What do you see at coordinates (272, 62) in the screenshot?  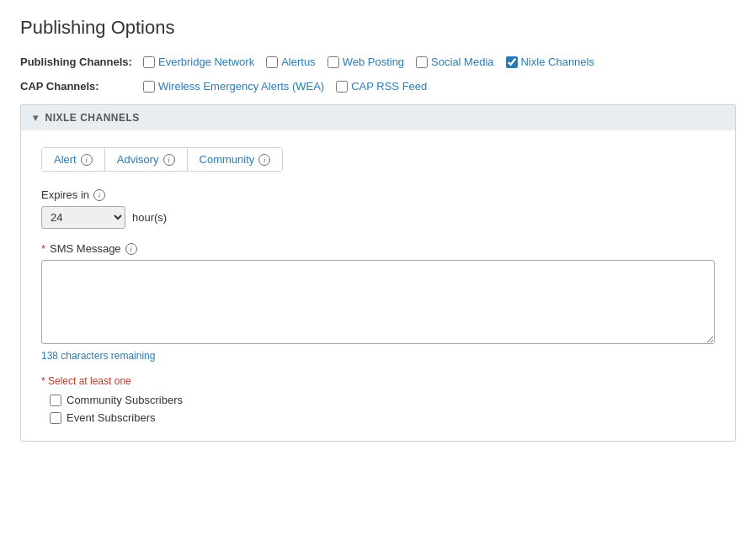 I see `ch-alertus-checkbox` at bounding box center [272, 62].